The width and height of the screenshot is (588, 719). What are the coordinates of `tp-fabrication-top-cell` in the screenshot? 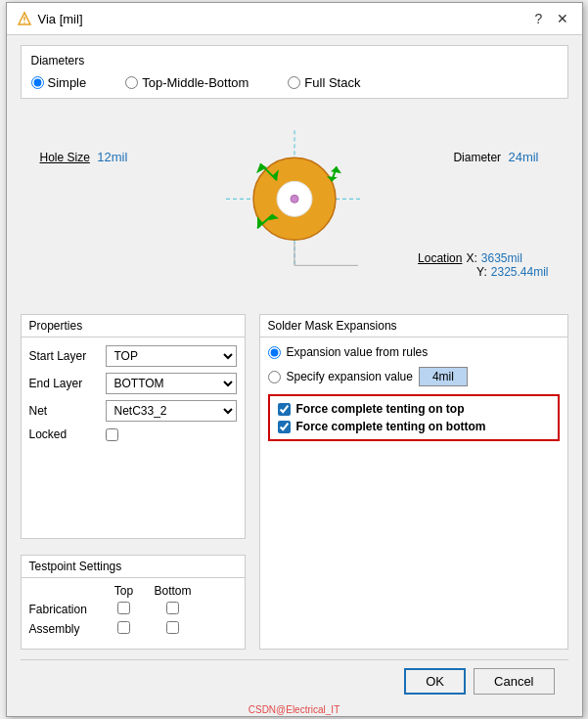 It's located at (124, 609).